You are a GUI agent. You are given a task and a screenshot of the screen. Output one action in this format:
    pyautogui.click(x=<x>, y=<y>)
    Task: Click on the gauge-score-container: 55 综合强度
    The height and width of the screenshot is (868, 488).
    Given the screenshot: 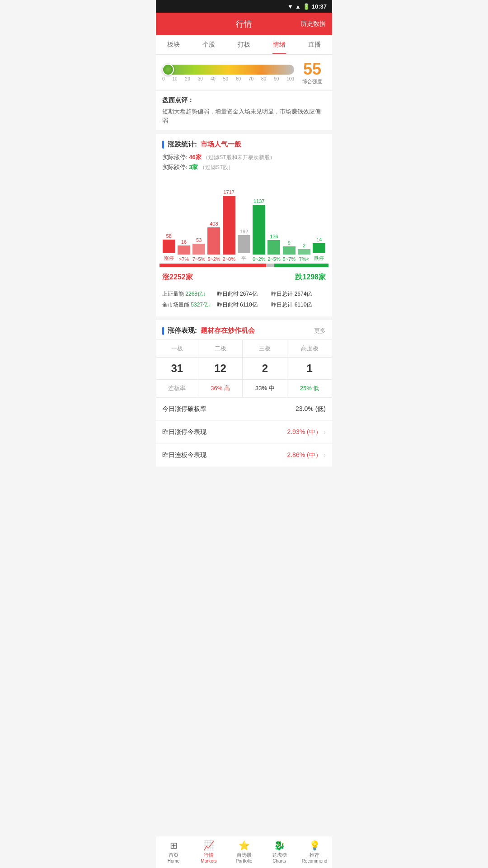 What is the action you would take?
    pyautogui.click(x=312, y=73)
    